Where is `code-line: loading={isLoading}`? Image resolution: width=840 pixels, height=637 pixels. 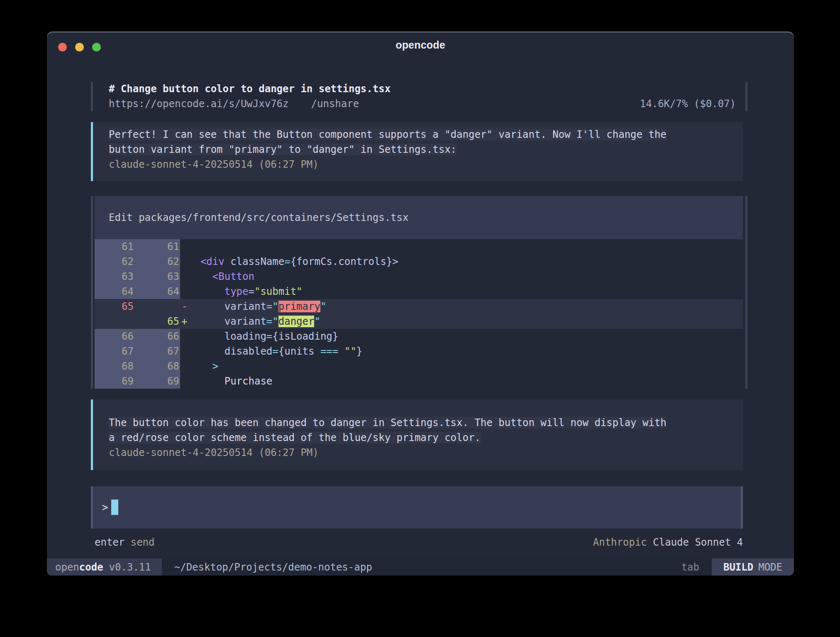 code-line: loading={isLoading} is located at coordinates (263, 336).